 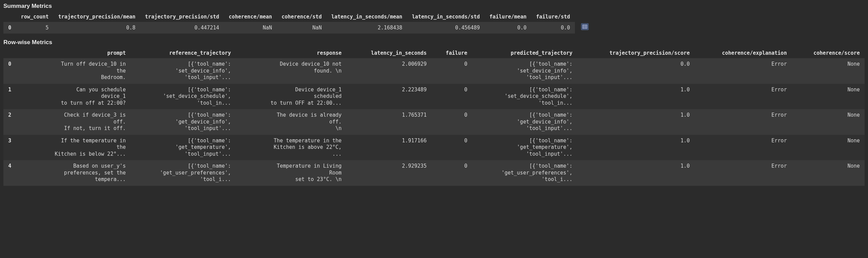 What do you see at coordinates (302, 17) in the screenshot?
I see `column-header: coherence/std` at bounding box center [302, 17].